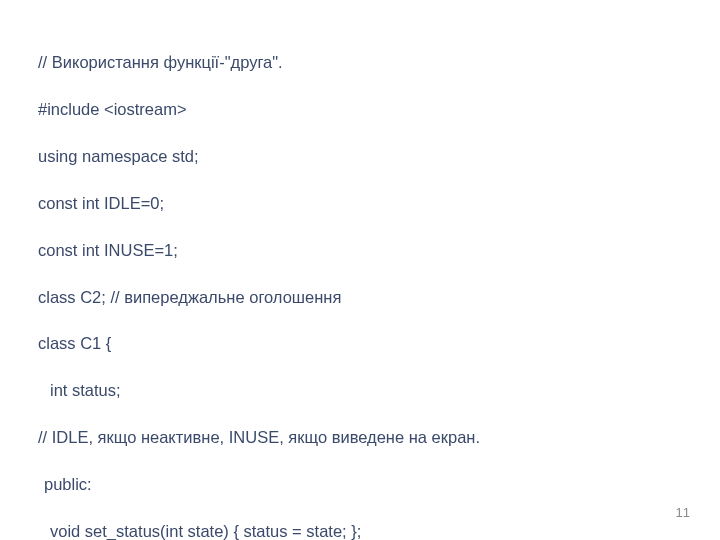  Describe the element at coordinates (379, 156) in the screenshot. I see `code-line: using namespace std;` at that location.